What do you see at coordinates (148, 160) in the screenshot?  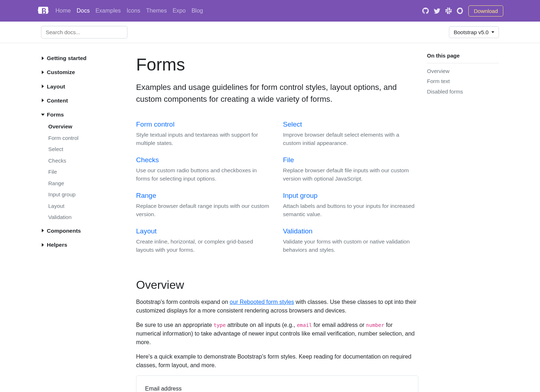 I see `card-link: Checks` at bounding box center [148, 160].